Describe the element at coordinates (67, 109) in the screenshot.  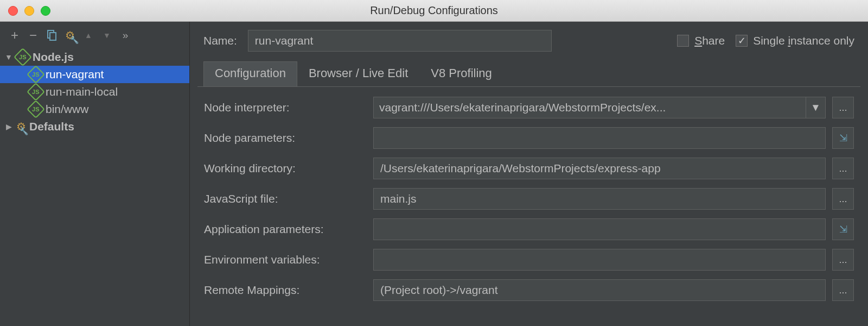
I see `tree-item-label: bin/www` at that location.